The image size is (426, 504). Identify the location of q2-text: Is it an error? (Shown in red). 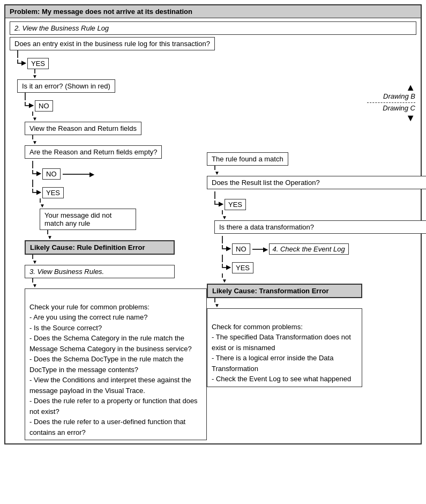
(66, 86).